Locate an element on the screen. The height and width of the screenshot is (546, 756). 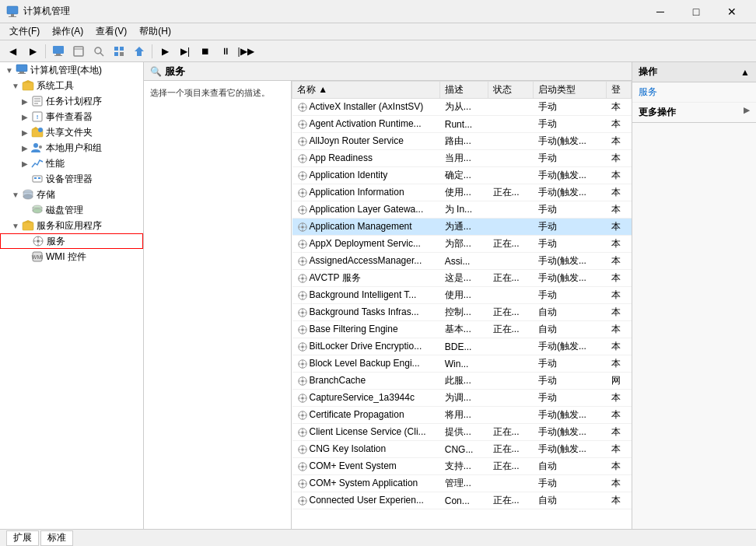
actions-service-item: 服务 is located at coordinates (694, 93).